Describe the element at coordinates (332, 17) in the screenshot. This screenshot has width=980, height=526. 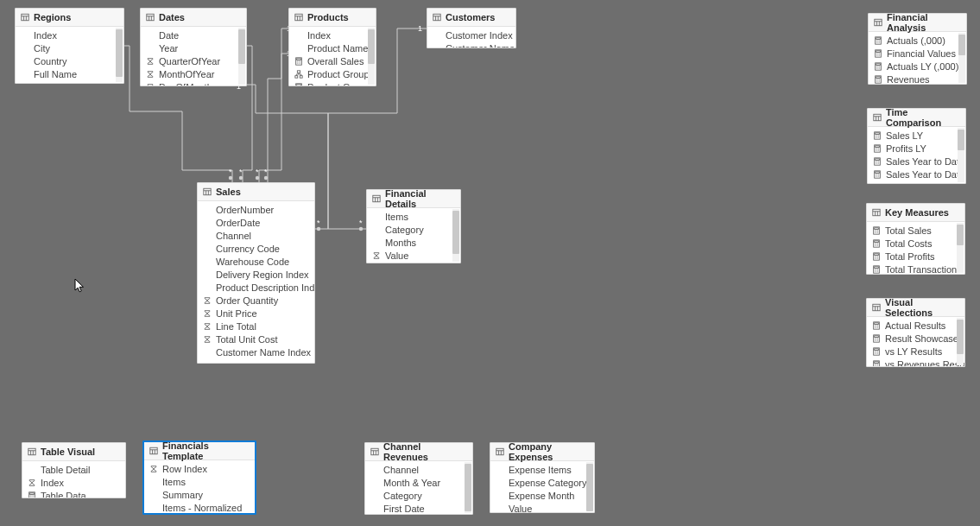
I see `table-header: Products` at that location.